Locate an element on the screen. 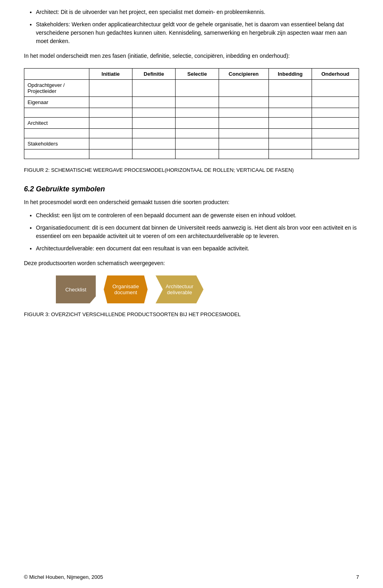 Image resolution: width=383 pixels, height=588 pixels. section-62-intro: In het procesmodel wordt een onderscheid… is located at coordinates (192, 203).